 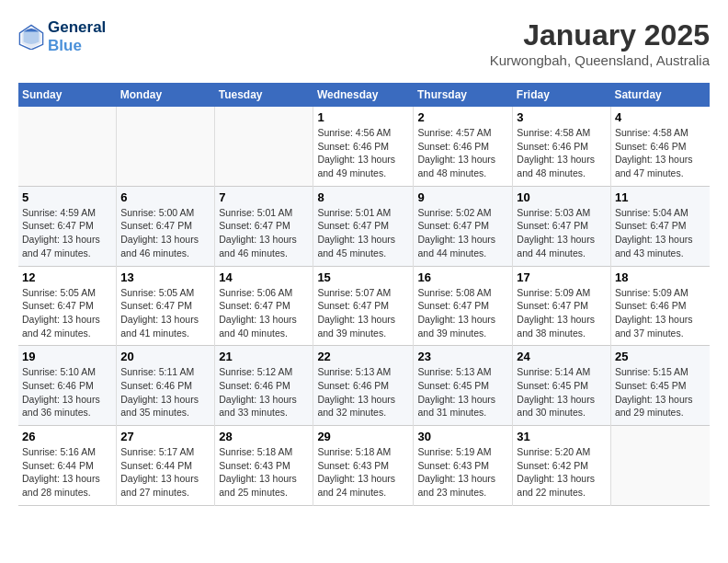 What do you see at coordinates (364, 386) in the screenshot?
I see `calendar-cell: 22Sunrise: 5:13 AM Sunset: 6:46 PM Dayli…` at bounding box center [364, 386].